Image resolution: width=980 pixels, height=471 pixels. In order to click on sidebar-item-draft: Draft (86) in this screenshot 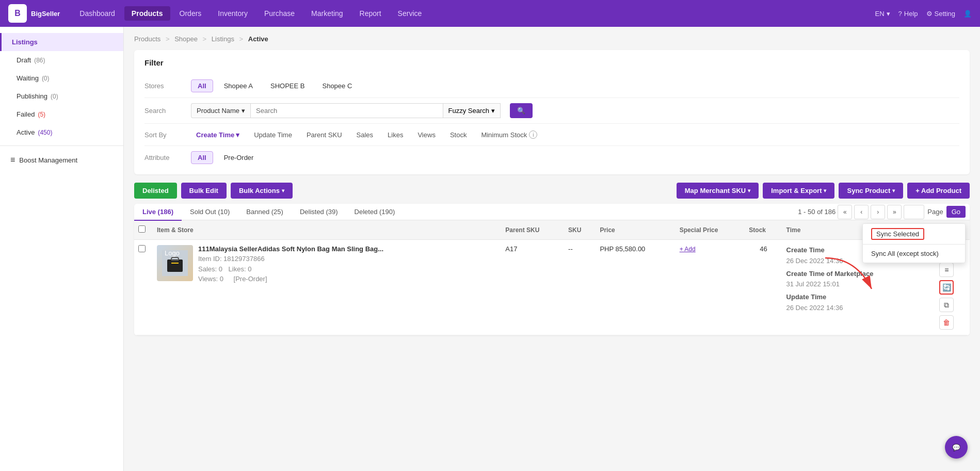, I will do `click(62, 60)`.